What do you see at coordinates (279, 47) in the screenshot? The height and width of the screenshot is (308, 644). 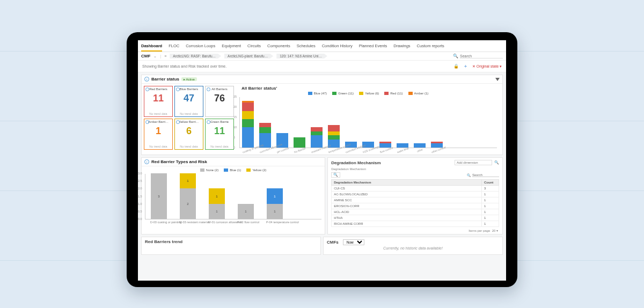 I see `tab-components: Components` at bounding box center [279, 47].